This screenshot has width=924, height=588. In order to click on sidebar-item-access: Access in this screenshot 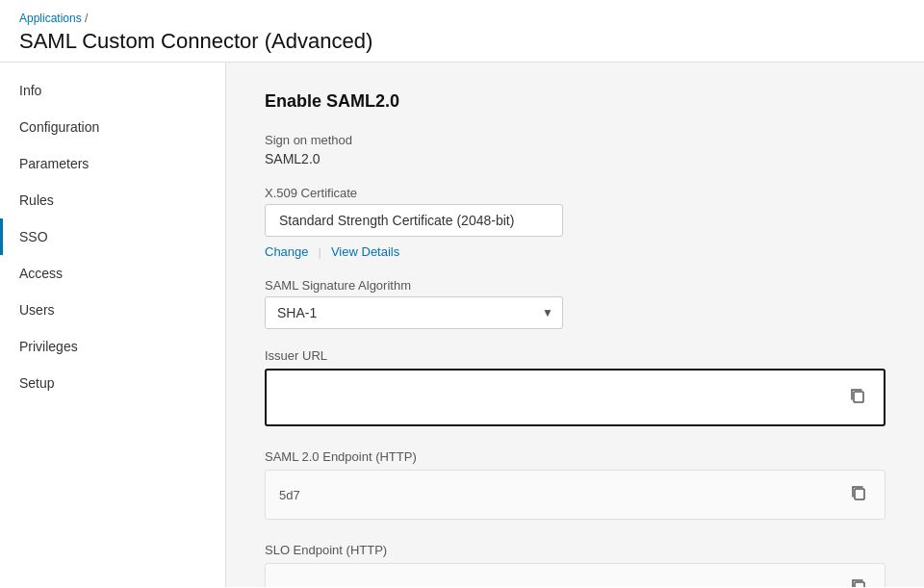, I will do `click(113, 273)`.